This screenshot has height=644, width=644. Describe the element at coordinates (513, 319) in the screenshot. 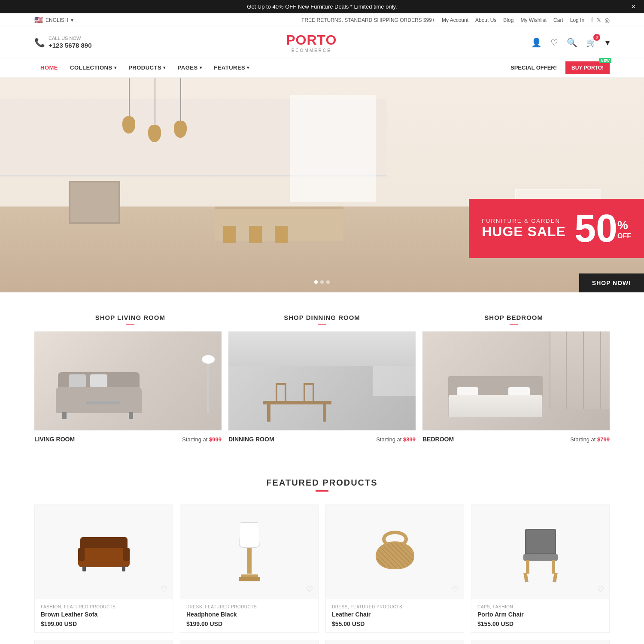

I see `category-title-bedroom: SHOP BEDROOM` at that location.